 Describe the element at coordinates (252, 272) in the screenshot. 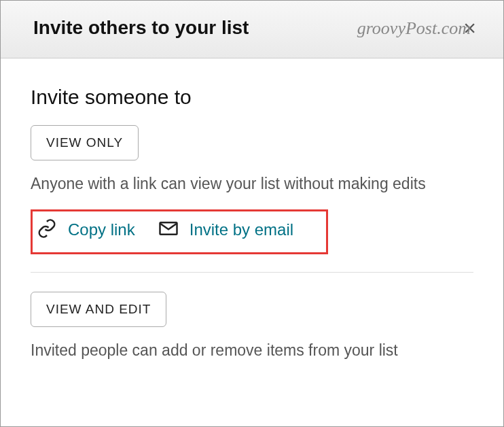

I see `section-divider` at that location.